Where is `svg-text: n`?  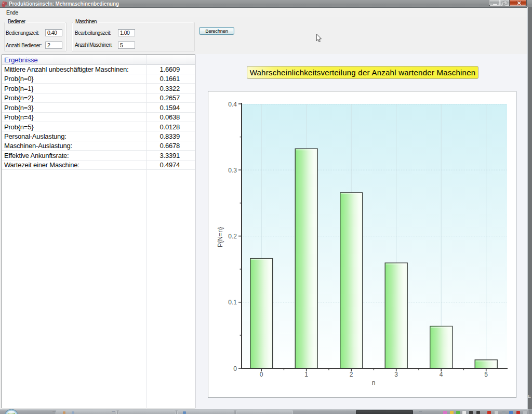 svg-text: n is located at coordinates (374, 383).